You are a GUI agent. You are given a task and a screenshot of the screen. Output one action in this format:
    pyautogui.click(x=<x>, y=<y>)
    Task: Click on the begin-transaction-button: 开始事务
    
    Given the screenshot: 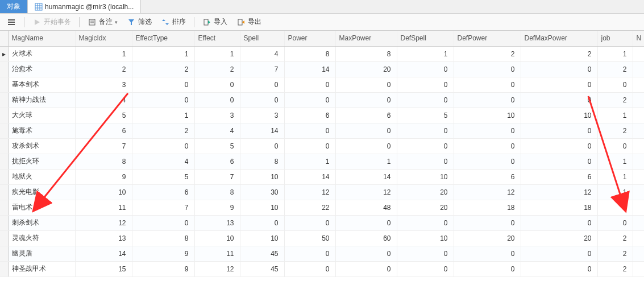 What is the action you would take?
    pyautogui.click(x=52, y=22)
    